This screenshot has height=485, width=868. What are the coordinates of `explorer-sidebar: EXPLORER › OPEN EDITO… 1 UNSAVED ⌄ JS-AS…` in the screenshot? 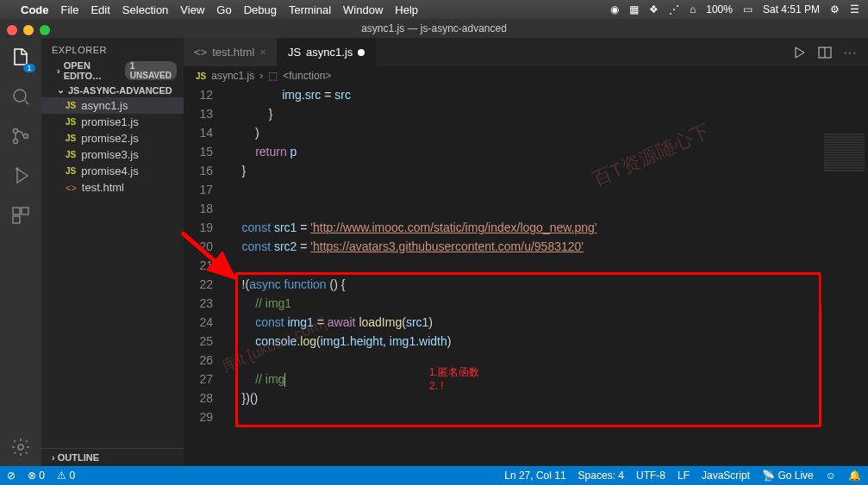 It's located at (112, 252).